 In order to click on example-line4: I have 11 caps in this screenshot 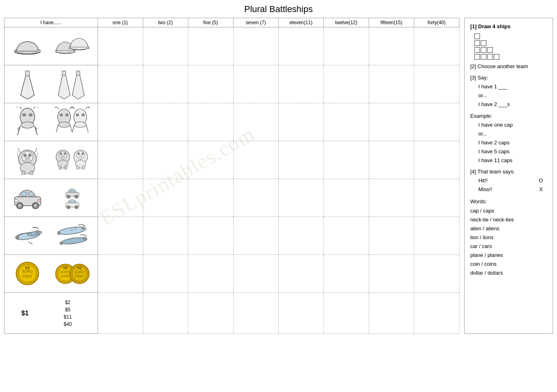, I will do `click(509, 161)`.